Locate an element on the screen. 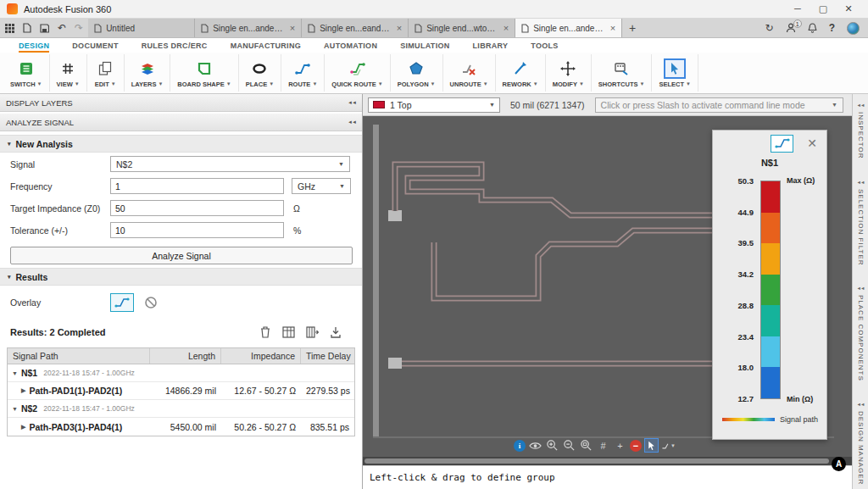  save-icon is located at coordinates (44, 29).